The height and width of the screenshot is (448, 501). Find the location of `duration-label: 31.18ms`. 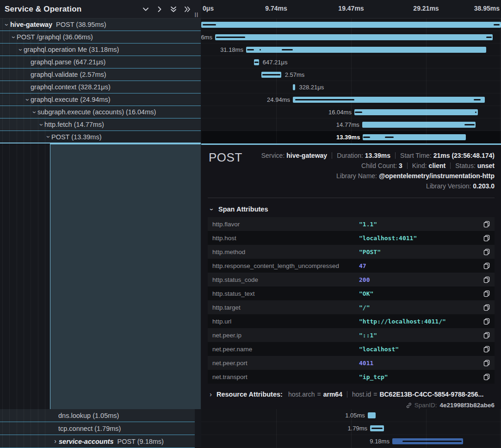

duration-label: 31.18ms is located at coordinates (232, 50).